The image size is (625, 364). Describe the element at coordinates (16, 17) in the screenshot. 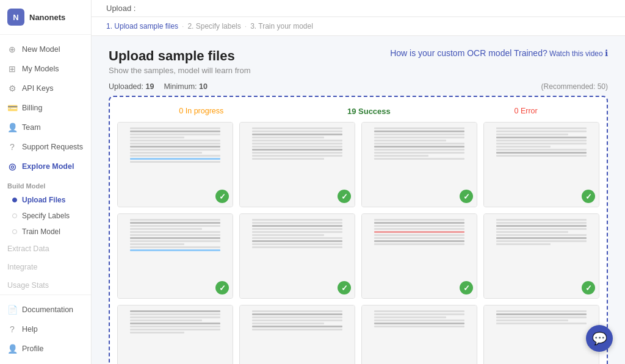

I see `logo-icon: N` at that location.